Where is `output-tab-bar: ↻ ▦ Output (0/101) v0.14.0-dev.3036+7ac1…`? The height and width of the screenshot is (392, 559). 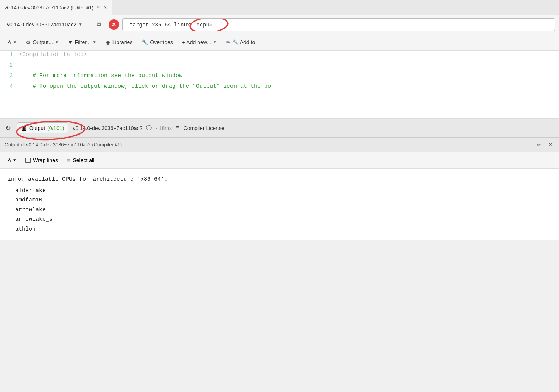
output-tab-bar: ↻ ▦ Output (0/101) v0.14.0-dev.3036+7ac1… is located at coordinates (279, 128).